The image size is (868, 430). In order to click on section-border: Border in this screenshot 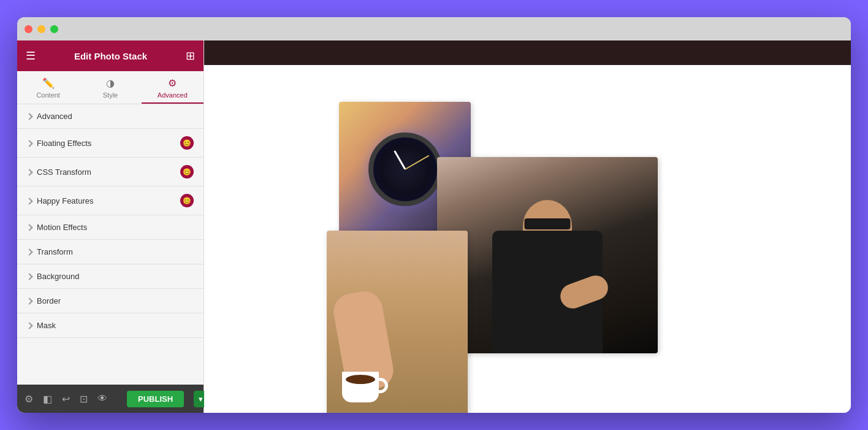, I will do `click(110, 301)`.